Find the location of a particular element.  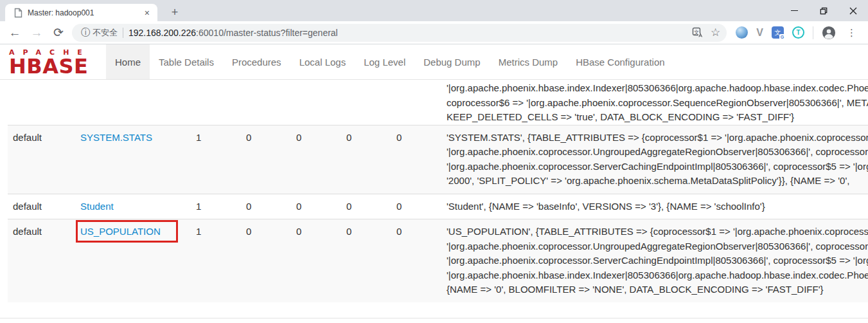

extensions-row: V 文 G T ⋮ is located at coordinates (798, 33).